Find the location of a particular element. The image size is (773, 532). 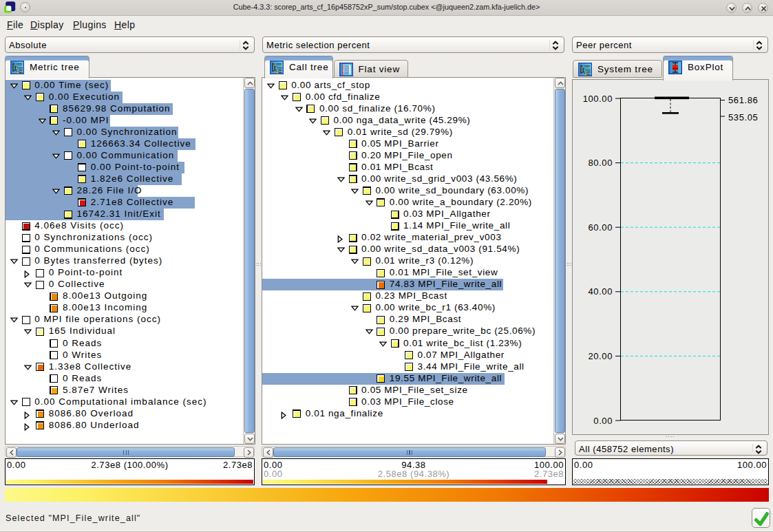

svg-text: 40.00 is located at coordinates (600, 292).